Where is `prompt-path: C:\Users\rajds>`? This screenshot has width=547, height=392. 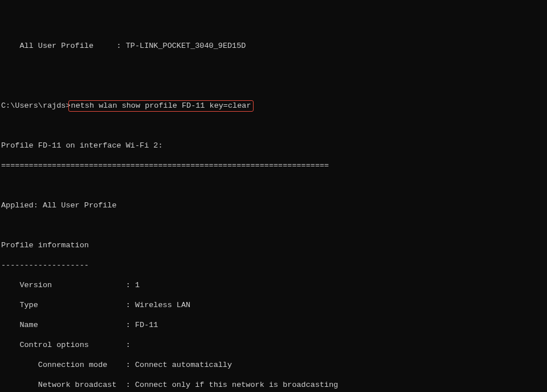 prompt-path: C:\Users\rajds> is located at coordinates (36, 106).